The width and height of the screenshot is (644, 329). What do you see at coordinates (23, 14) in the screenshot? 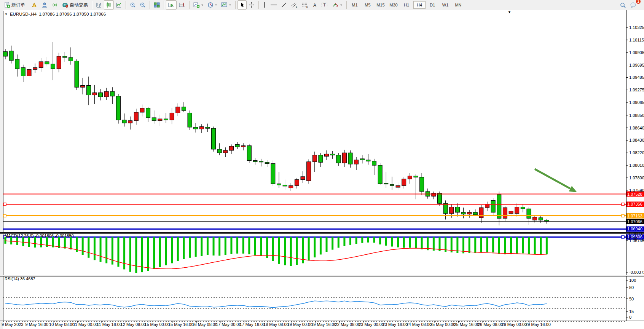
I see `symbol-period-label: EURUSD-,H4` at bounding box center [23, 14].